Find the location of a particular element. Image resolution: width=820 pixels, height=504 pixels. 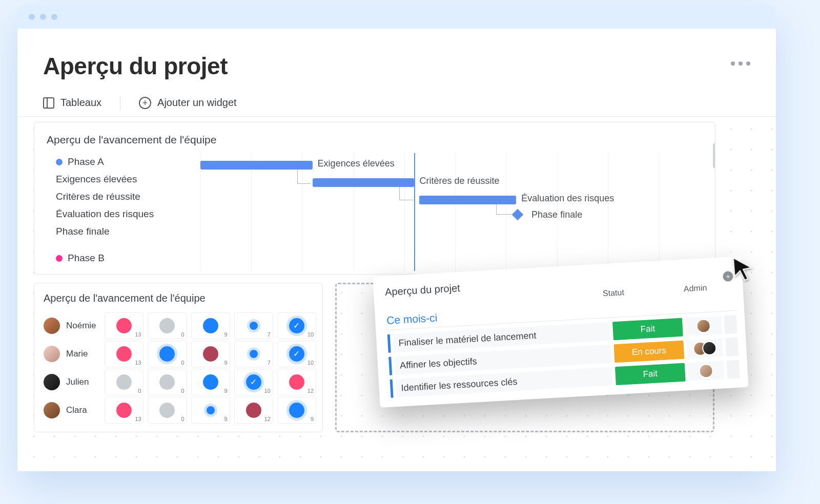

person-name: Noémie is located at coordinates (81, 326).